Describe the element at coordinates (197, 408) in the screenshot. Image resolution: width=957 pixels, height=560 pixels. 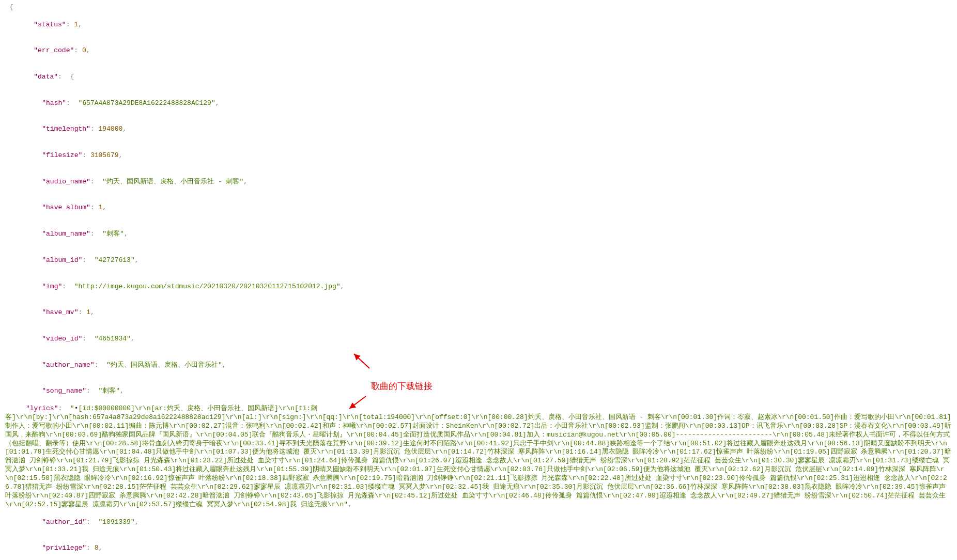
I see `lyrics-head: [id:$00000000]\r\n[ar:灼夭、戾格、小田音乐社、国风新语]\…` at that location.